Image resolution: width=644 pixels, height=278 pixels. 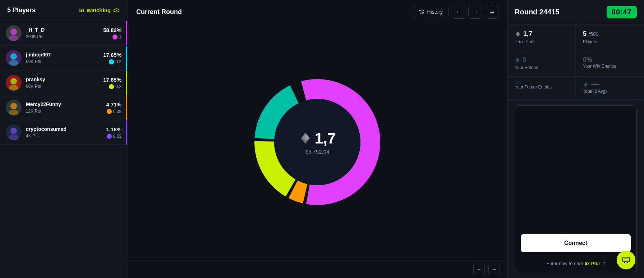 I want to click on nav-controls: History ← → ↦, so click(x=456, y=12).